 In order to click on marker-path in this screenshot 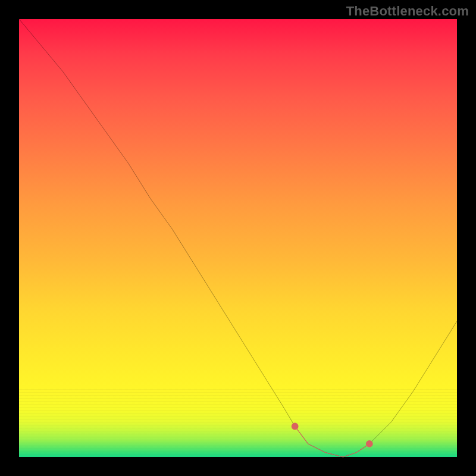, I will do `click(332, 441)`.